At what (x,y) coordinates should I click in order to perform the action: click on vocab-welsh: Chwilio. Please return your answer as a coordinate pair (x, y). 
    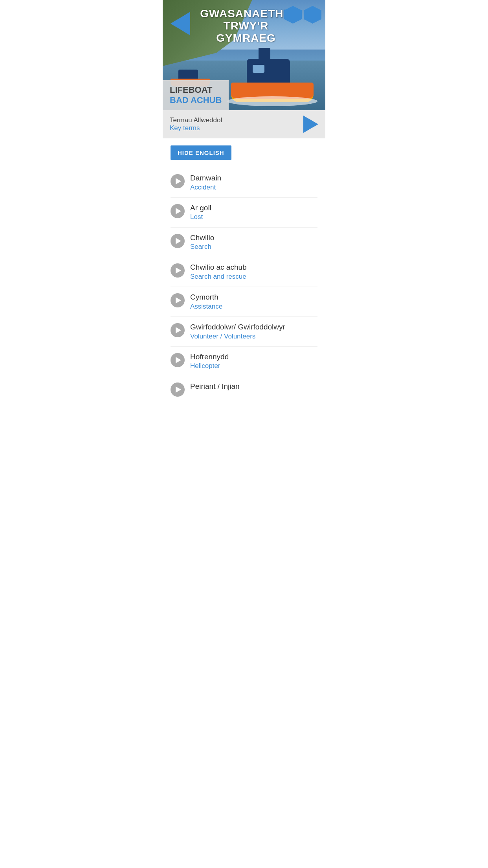
    Looking at the image, I should click on (202, 238).